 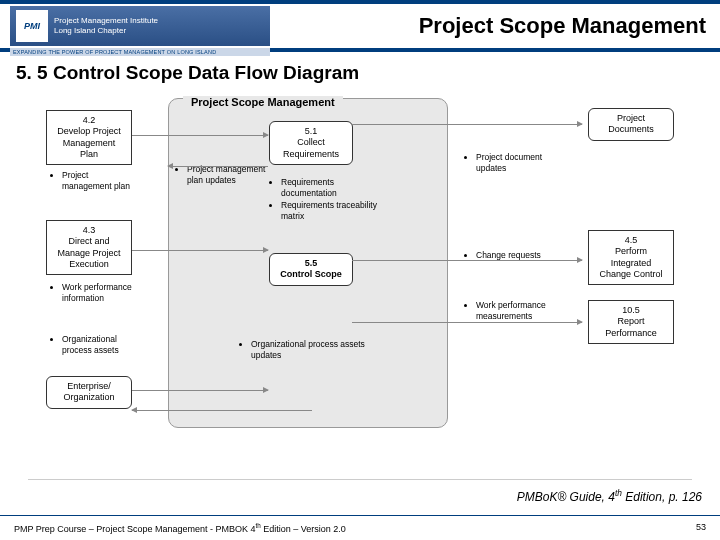 I want to click on bullet-pmpu: Project management plan updates, so click(x=224, y=176).